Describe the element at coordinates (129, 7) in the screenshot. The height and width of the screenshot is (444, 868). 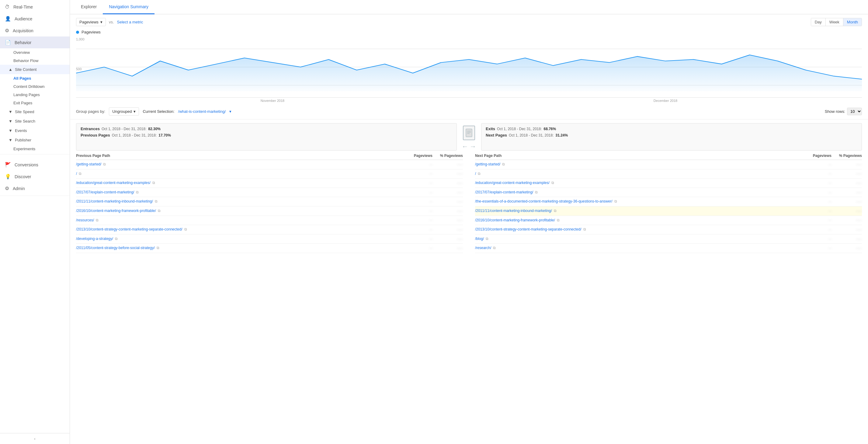
I see `tab-navigation-summary: Navigation Summary` at that location.